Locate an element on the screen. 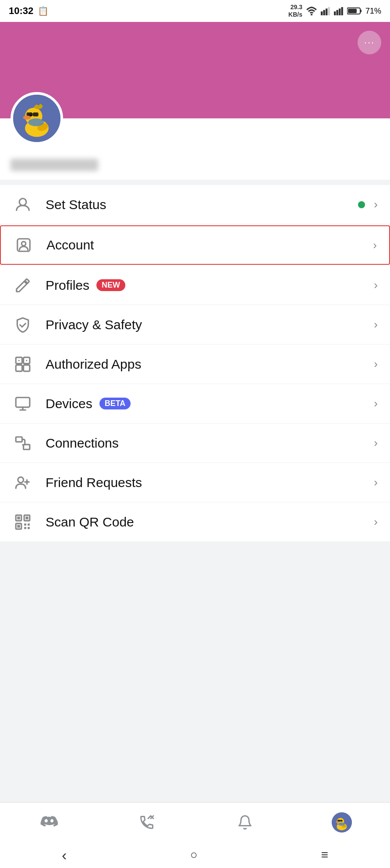  home-button: ○ is located at coordinates (194, 855).